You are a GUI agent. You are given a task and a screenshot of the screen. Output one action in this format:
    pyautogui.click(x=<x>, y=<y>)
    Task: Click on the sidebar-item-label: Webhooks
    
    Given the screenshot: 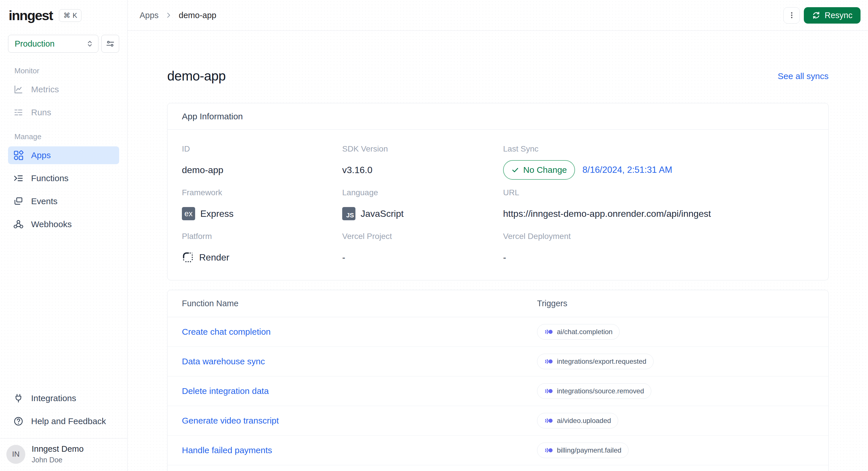 What is the action you would take?
    pyautogui.click(x=51, y=224)
    